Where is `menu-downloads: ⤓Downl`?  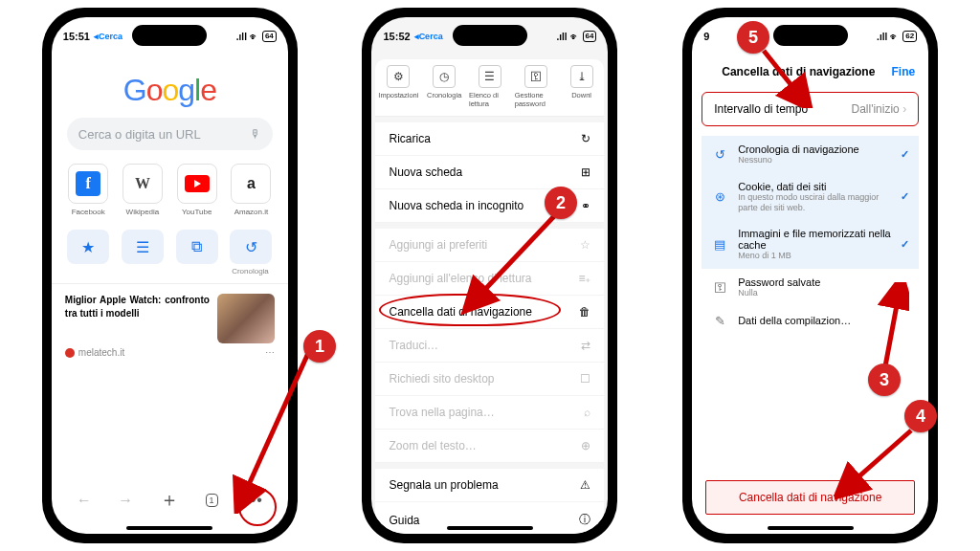
menu-downloads: ⤓Downl is located at coordinates (582, 86).